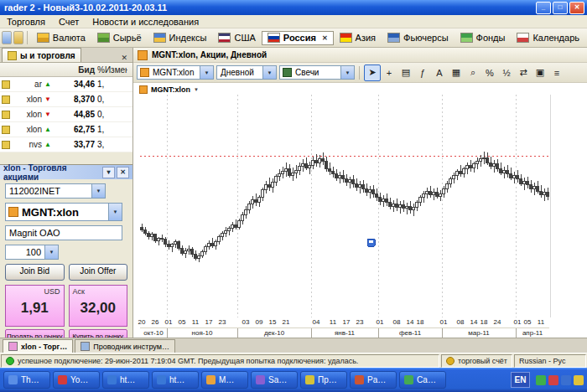 The width and height of the screenshot is (587, 392). I want to click on column-change: %Измен, so click(112, 70).